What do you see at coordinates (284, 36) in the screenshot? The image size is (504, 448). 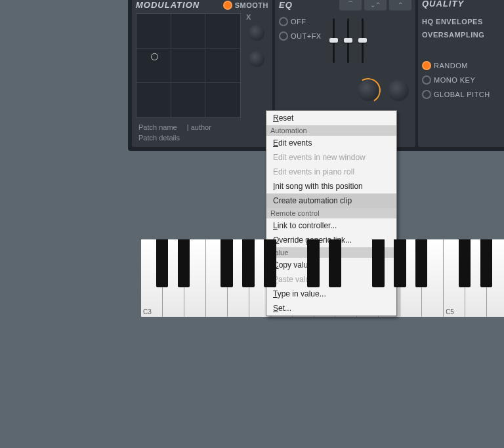 I see `eq-outfx-radio` at bounding box center [284, 36].